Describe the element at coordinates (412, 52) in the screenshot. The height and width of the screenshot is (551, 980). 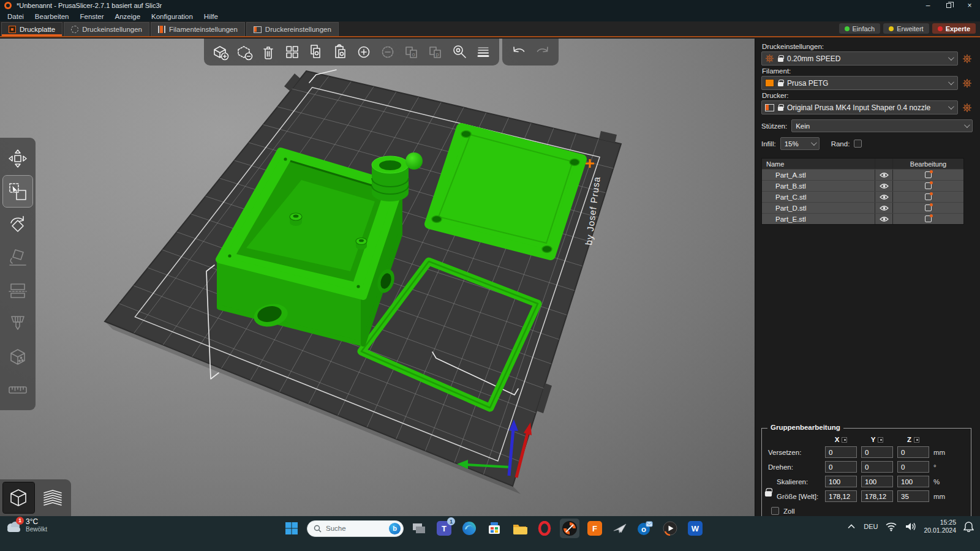
I see `split-to-objects-button: o` at that location.